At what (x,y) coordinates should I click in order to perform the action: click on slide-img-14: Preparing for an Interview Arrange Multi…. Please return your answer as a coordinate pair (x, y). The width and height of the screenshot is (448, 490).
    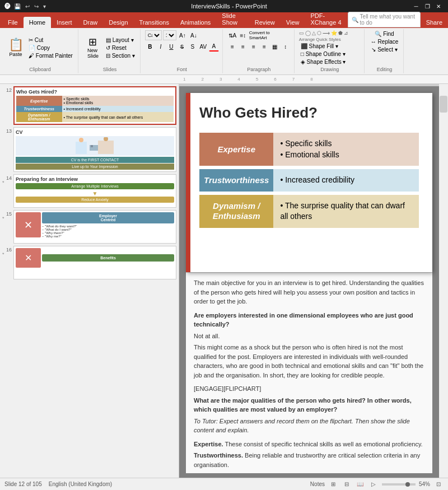
    Looking at the image, I should click on (95, 191).